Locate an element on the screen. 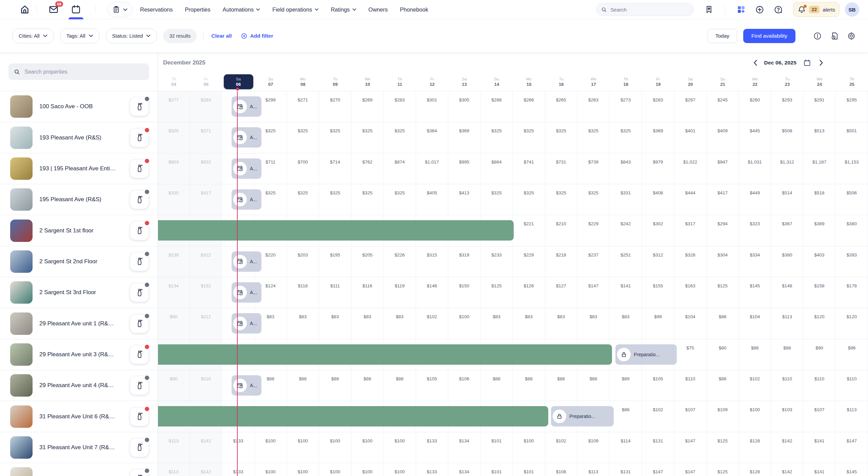 Image resolution: width=868 pixels, height=476 pixels. price-cell: $118 is located at coordinates (303, 292).